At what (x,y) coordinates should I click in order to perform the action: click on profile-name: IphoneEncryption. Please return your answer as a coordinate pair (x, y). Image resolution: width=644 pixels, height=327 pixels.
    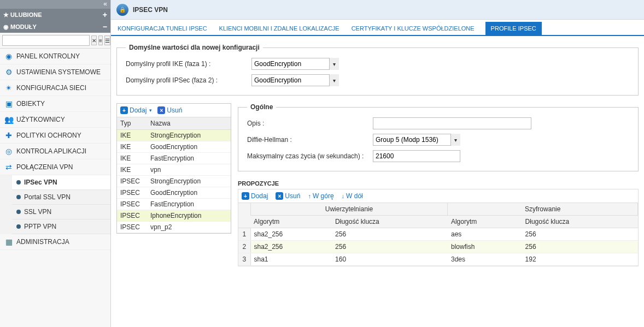
    Looking at the image, I should click on (189, 216).